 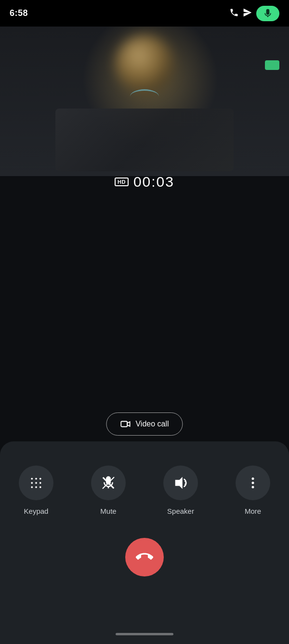 I want to click on more-label: More, so click(x=253, y=511).